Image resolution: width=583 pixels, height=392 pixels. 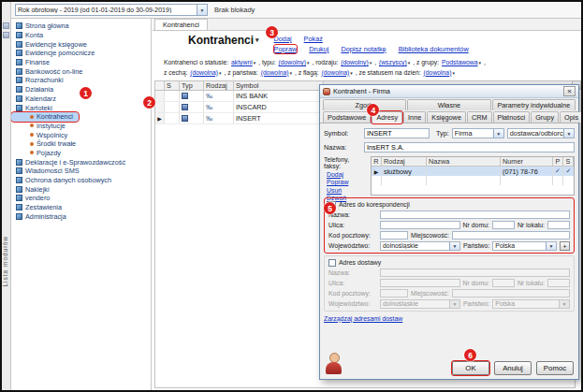 What do you see at coordinates (461, 62) in the screenshot?
I see `filter-grupa-value: Podstawowa` at bounding box center [461, 62].